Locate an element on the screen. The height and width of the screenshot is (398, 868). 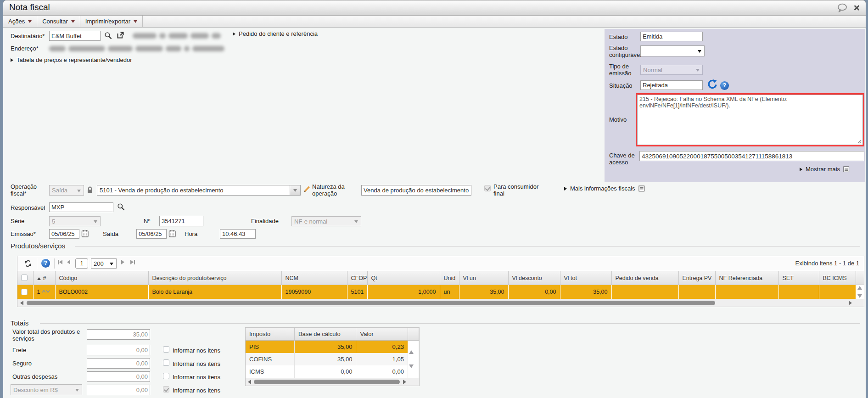
natureza-operacao-input is located at coordinates (416, 190).